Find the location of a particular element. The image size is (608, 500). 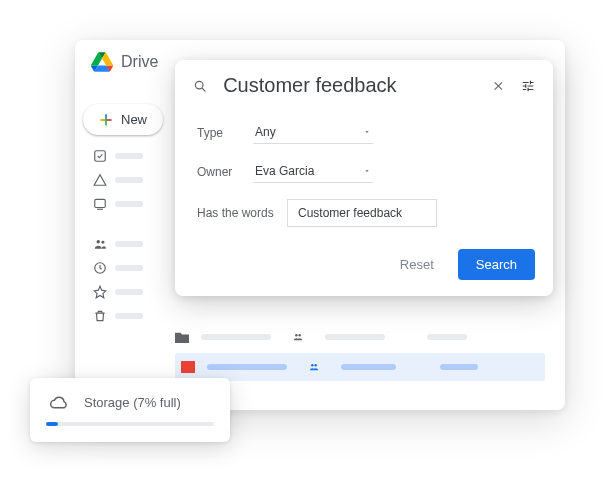

filter-row-type: Type Any is located at coordinates (364, 132).